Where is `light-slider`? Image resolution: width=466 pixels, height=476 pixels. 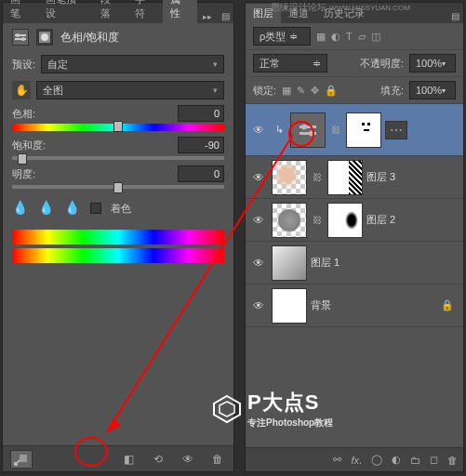 light-slider is located at coordinates (118, 187).